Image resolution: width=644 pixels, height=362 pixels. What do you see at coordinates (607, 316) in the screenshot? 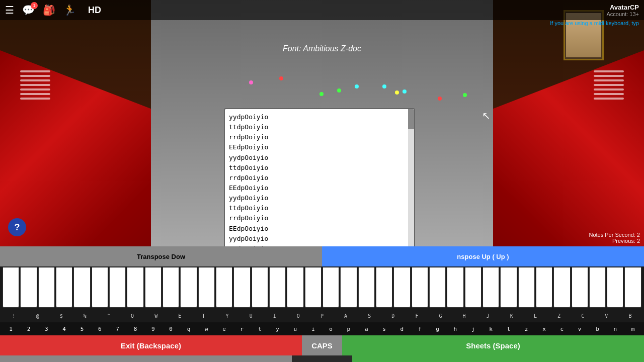
I see `symbol-key: V` at bounding box center [607, 316].